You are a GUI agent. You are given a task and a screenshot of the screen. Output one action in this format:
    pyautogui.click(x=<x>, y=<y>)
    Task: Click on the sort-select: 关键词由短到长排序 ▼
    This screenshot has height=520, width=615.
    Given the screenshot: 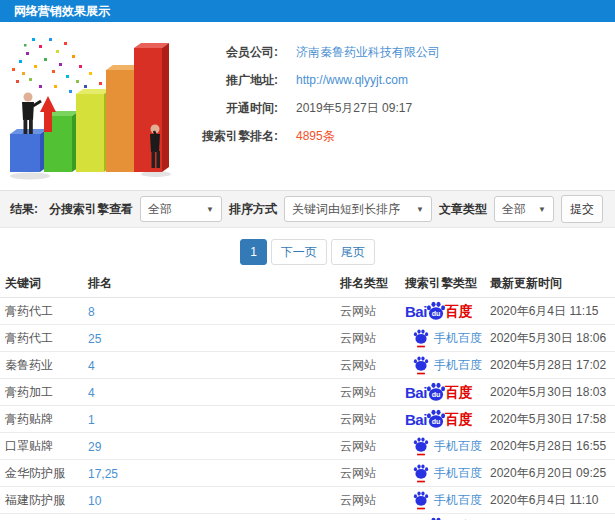 What is the action you would take?
    pyautogui.click(x=358, y=209)
    